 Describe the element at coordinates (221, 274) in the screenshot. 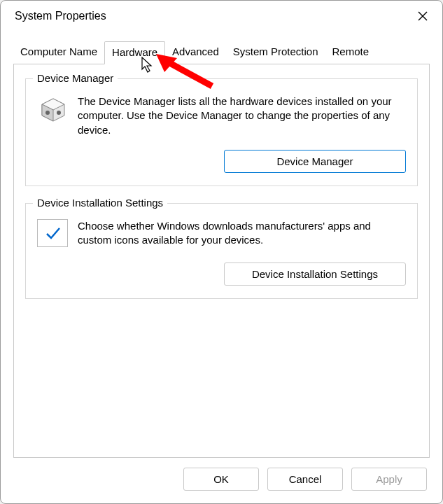

I see `device-installation-button-row: Device Installation Settings` at that location.